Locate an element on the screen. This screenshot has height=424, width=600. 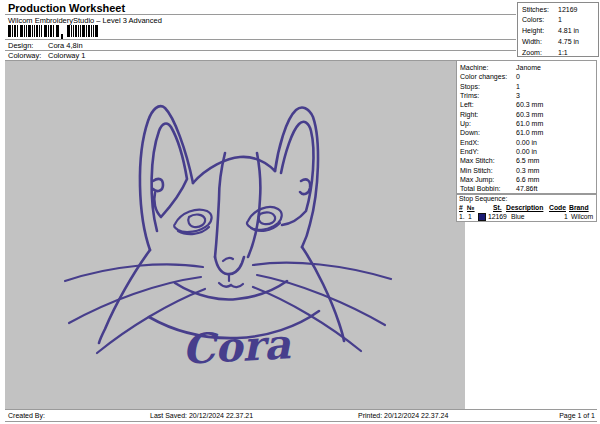
col-header-st: St. is located at coordinates (498, 208).